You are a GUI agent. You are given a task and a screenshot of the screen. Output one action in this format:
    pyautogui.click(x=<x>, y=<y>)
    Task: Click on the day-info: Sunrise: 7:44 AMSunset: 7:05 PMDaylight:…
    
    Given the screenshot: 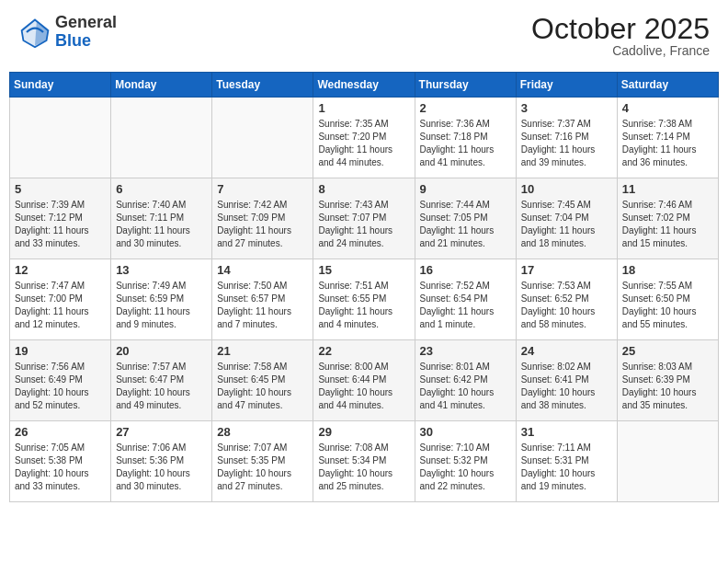 What is the action you would take?
    pyautogui.click(x=465, y=224)
    